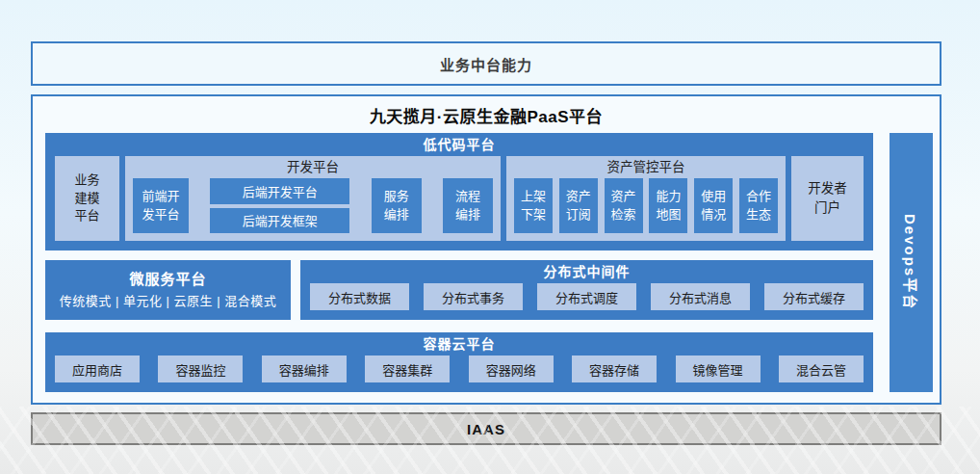 The height and width of the screenshot is (474, 980). What do you see at coordinates (587, 272) in the screenshot?
I see `middleware-title: 分布式中间件` at bounding box center [587, 272].